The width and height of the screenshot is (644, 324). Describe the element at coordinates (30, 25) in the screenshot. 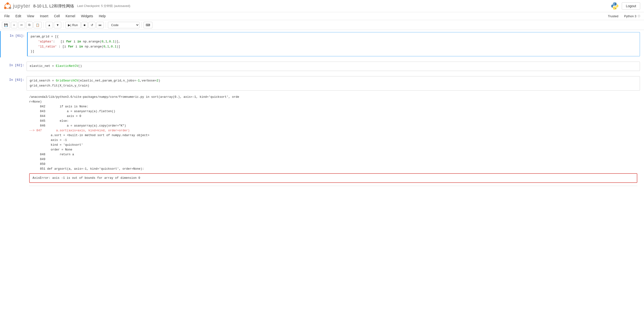

I see `copy-icon: ⧉` at that location.